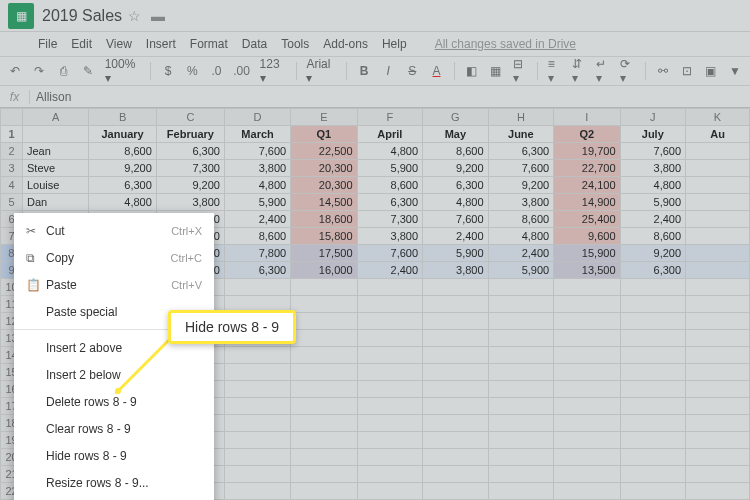  I want to click on ctx-resize-rows: Resize rows 8 - 9..., so click(114, 482).